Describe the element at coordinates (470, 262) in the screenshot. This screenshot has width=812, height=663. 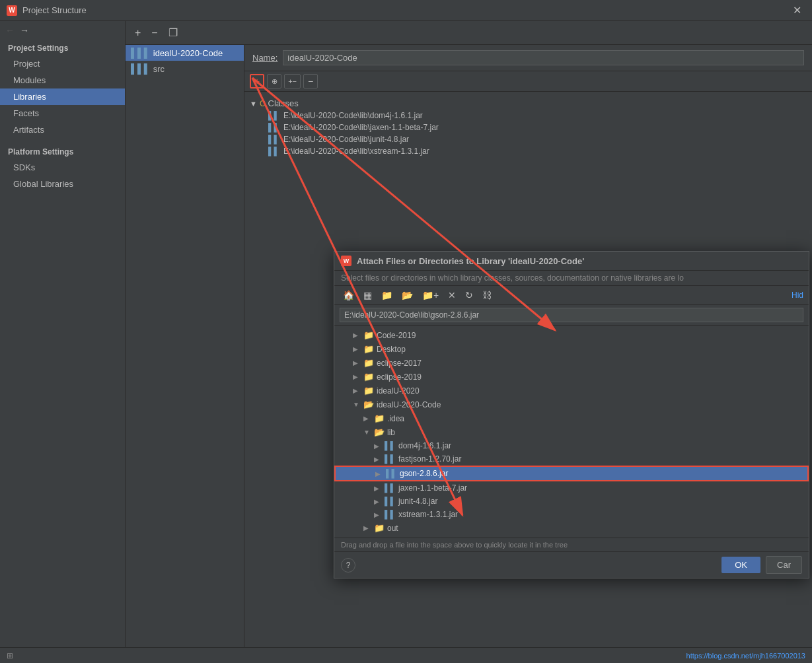
I see `dialog-title: Attach Files or Directories to Library '…` at that location.